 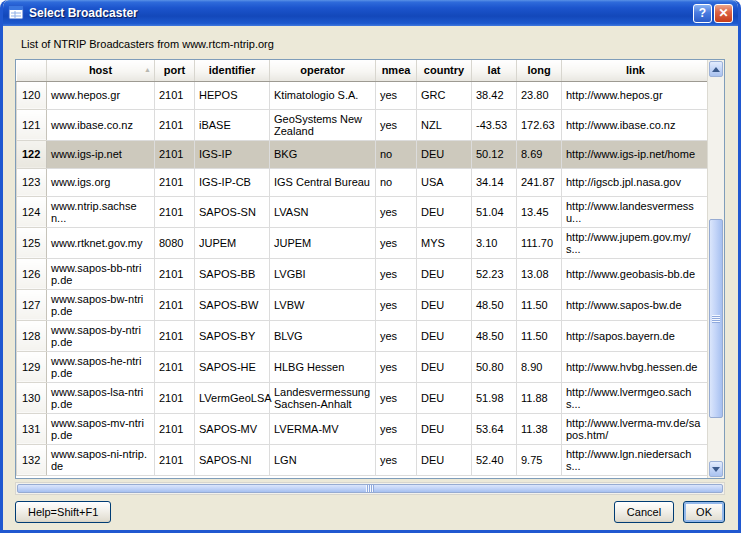 What do you see at coordinates (101, 242) in the screenshot?
I see `cell-host: www.rtknet.gov.my` at bounding box center [101, 242].